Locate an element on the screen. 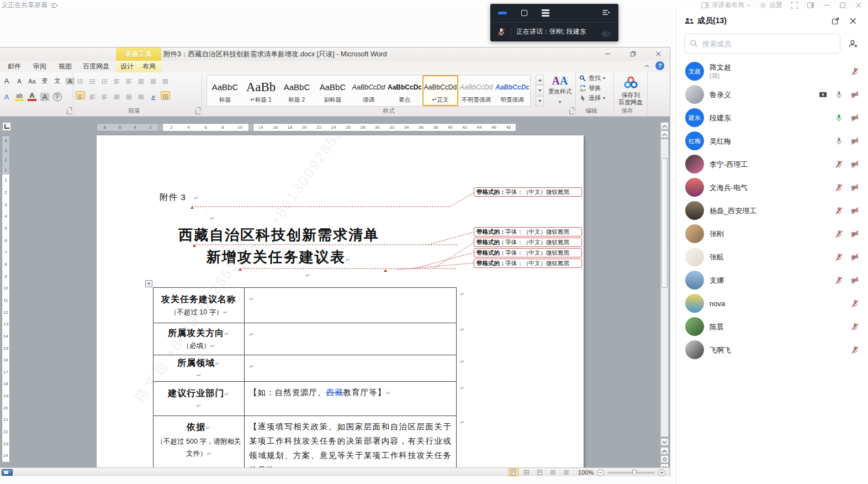 The height and width of the screenshot is (484, 868). table-label-cell: 依据↵ （不超过 500 字，请附相关文件）↵ is located at coordinates (199, 442).